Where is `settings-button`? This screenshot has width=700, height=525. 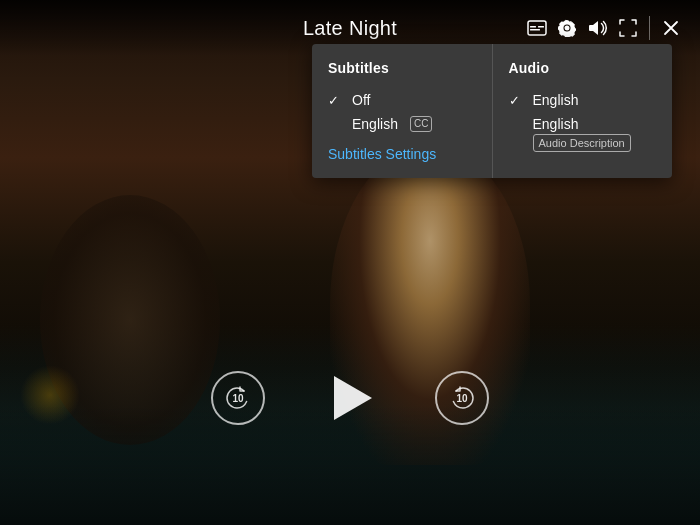
settings-button is located at coordinates (567, 28).